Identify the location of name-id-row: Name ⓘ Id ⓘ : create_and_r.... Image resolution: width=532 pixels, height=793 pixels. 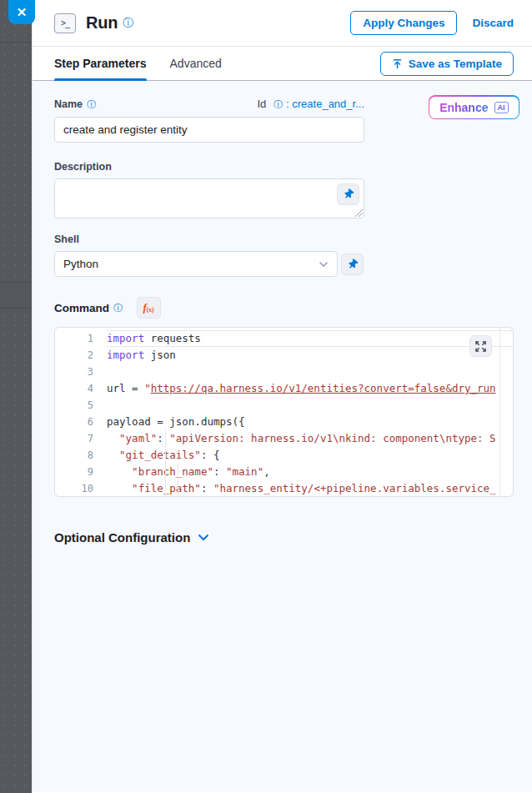
(209, 104).